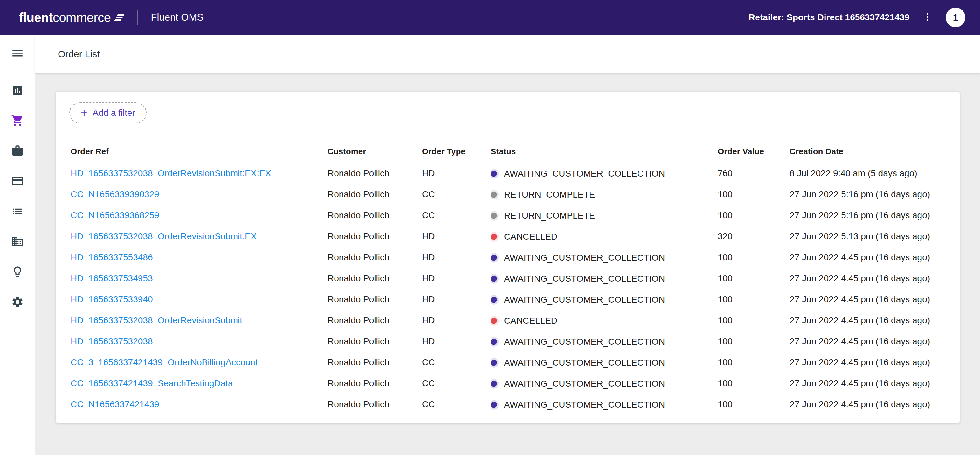  Describe the element at coordinates (18, 151) in the screenshot. I see `briefcase-icon` at that location.